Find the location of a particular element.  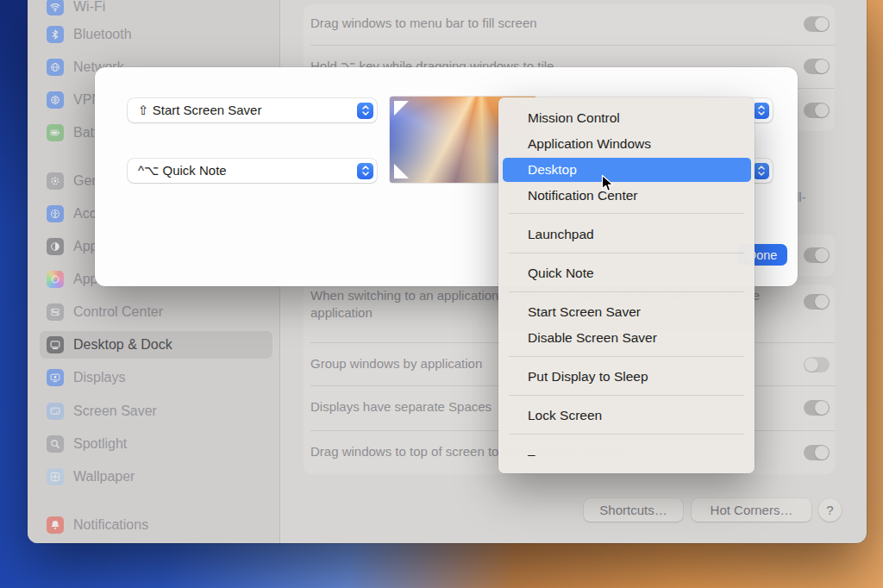

hot-corners-button: Hot Corners… is located at coordinates (752, 510).